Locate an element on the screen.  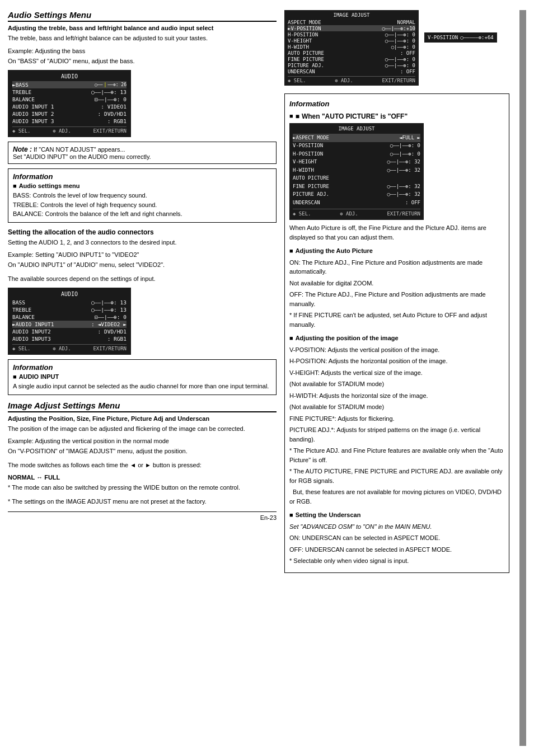
audio-menu2-title: AUDIO is located at coordinates (69, 294).